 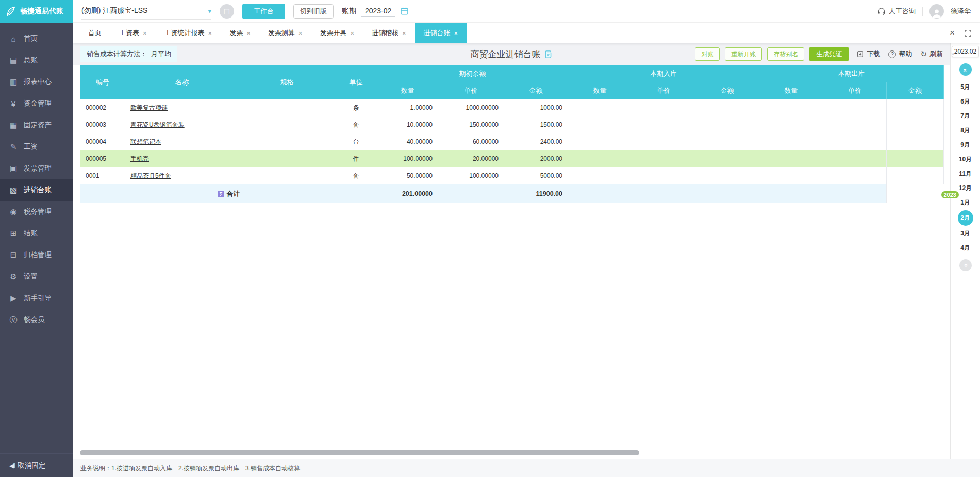 What do you see at coordinates (189, 33) in the screenshot?
I see `tab-payroll-stats: 工资统计报表×` at bounding box center [189, 33].